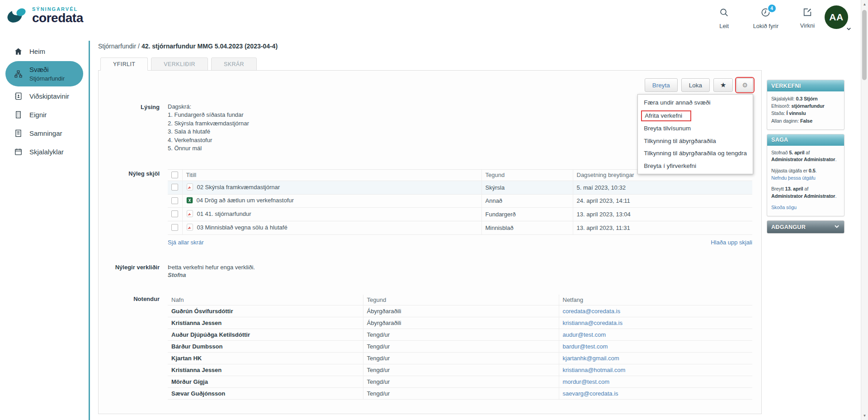 This screenshot has height=420, width=868. What do you see at coordinates (586, 382) in the screenshot?
I see `user-email-link: mordur@test.com` at bounding box center [586, 382].